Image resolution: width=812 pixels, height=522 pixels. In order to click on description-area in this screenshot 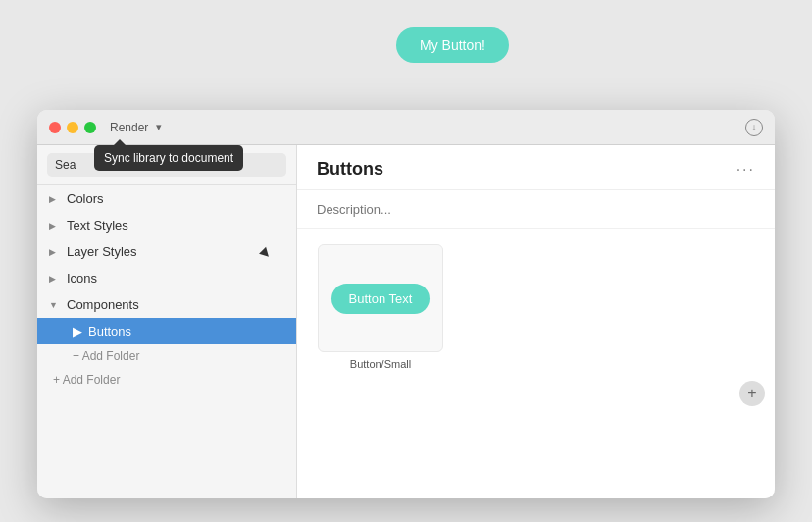, I will do `click(535, 210)`.